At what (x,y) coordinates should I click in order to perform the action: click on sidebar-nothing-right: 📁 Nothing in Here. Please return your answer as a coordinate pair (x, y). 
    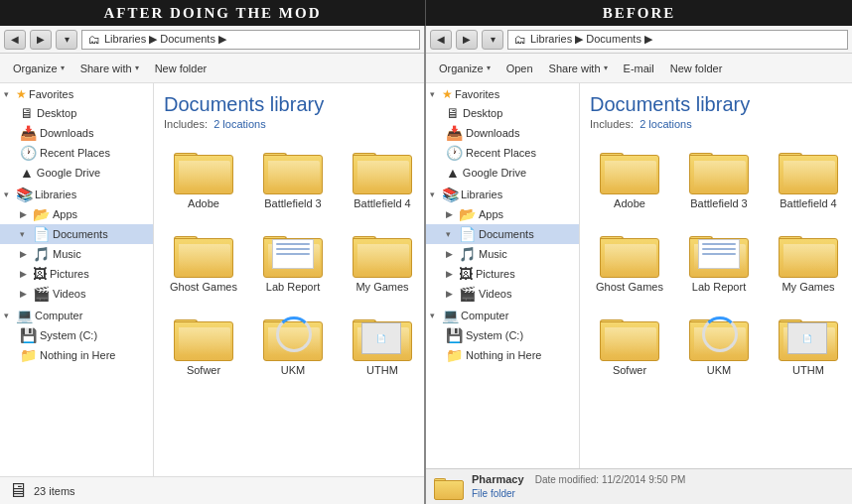
    Looking at the image, I should click on (502, 355).